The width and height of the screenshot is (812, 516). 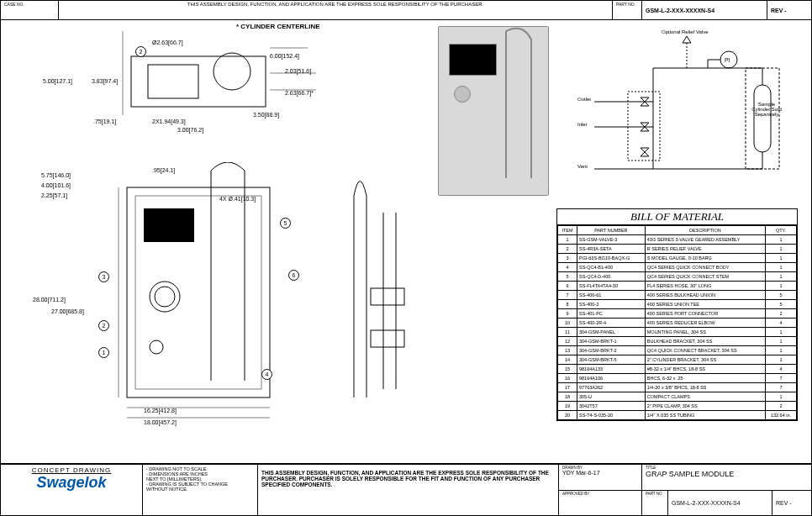 What do you see at coordinates (67, 311) in the screenshot?
I see `dim-27: 27.00[685.8]` at bounding box center [67, 311].